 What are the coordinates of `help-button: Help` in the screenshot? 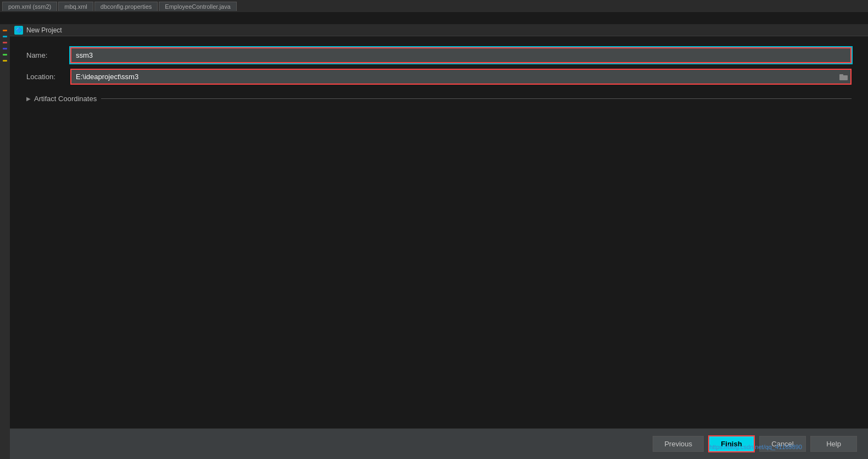 It's located at (834, 444).